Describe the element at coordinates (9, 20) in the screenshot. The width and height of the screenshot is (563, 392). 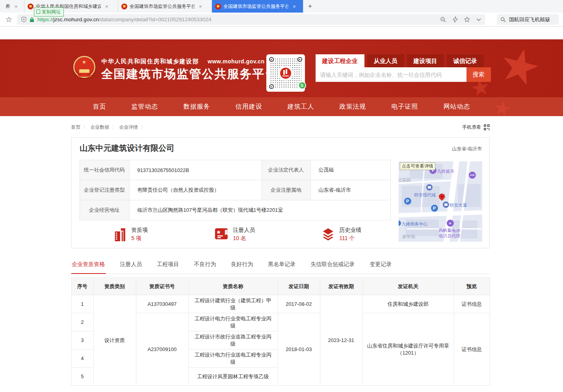
I see `bookmark-star-icon: ☆` at that location.